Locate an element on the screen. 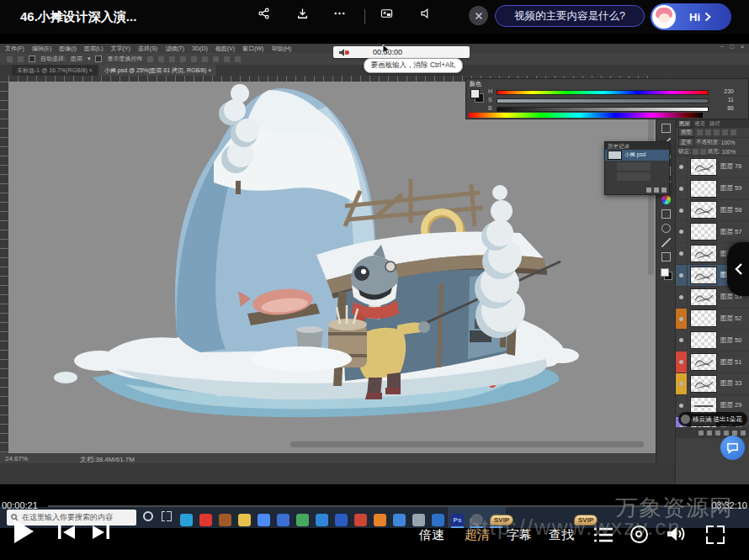 This screenshot has height=560, width=749. layer-name: 图层 57 is located at coordinates (730, 232).